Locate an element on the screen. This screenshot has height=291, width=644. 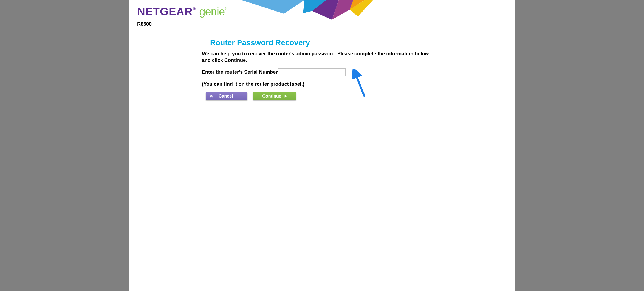
close-icon: ✕ is located at coordinates (211, 96).